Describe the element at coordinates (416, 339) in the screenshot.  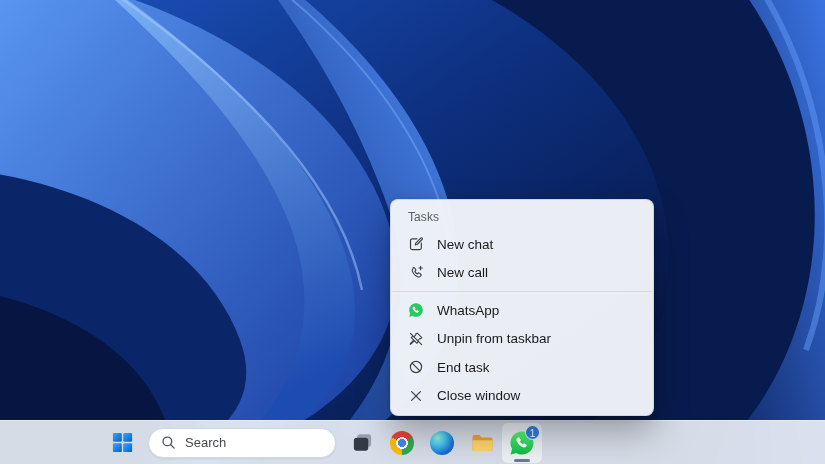
I see `unpin-icon` at that location.